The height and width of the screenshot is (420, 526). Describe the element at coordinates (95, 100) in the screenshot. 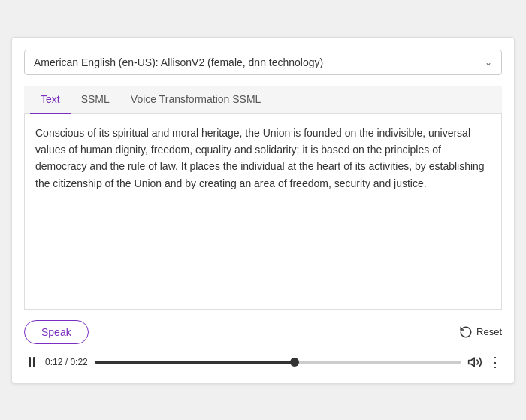

I see `tab-ssml: SSML` at that location.